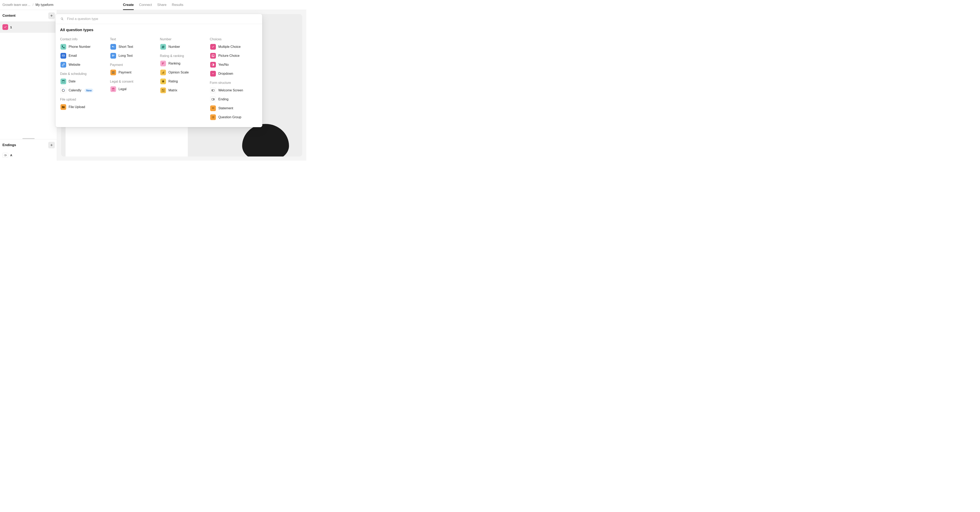 The image size is (980, 512). Describe the element at coordinates (75, 65) in the screenshot. I see `option-label: Website` at that location.